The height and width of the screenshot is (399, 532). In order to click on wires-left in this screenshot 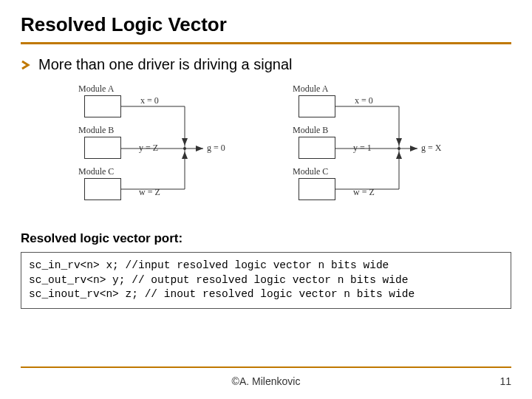, I will do `click(159, 150)`.